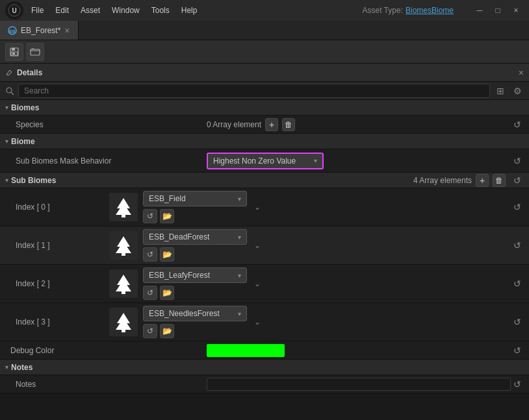 The image size is (529, 420). What do you see at coordinates (517, 322) in the screenshot?
I see `index-3-reset-button: ↺` at bounding box center [517, 322].